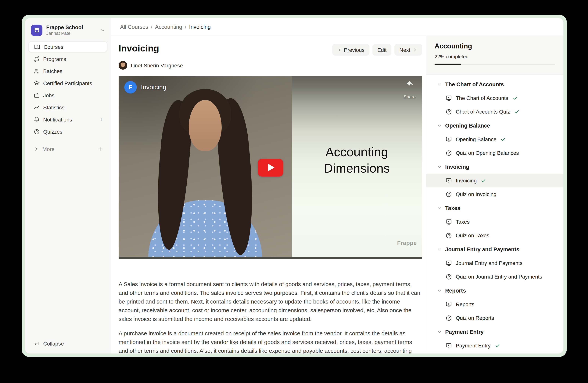 This screenshot has width=588, height=383. I want to click on sidebar-item-label: Statistics, so click(54, 107).